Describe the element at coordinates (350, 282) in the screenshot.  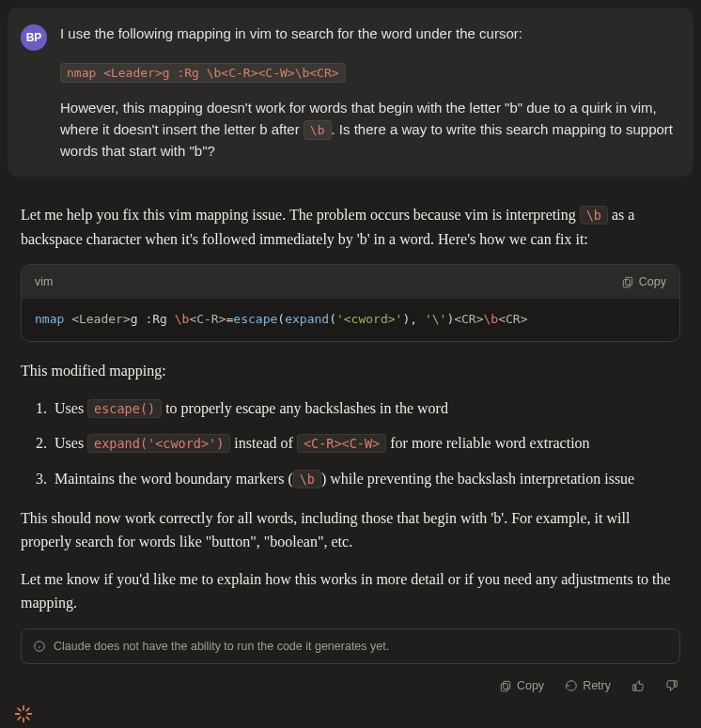
I see `code-block-header: vim Copy` at that location.